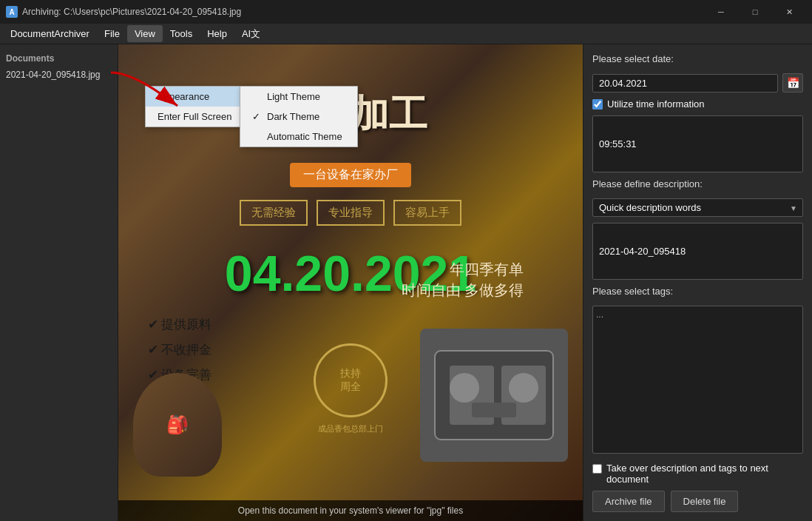  I want to click on app-icon: A, so click(12, 12).